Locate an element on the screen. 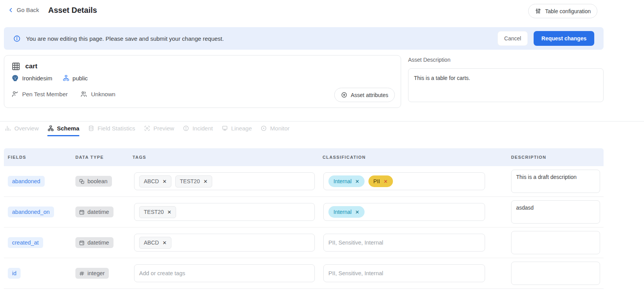 This screenshot has width=644, height=302. field-name-link: abandoned is located at coordinates (26, 181).